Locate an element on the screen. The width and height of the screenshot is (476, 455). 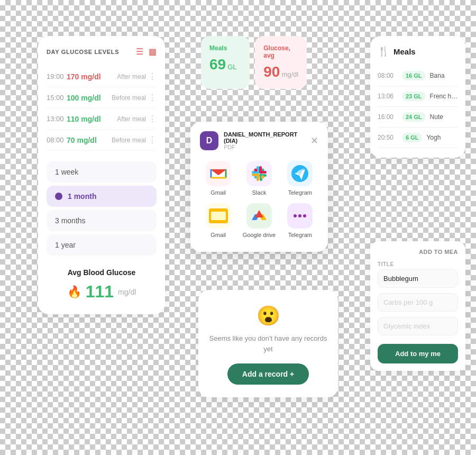
fire-icon: 🔥 is located at coordinates (74, 292).